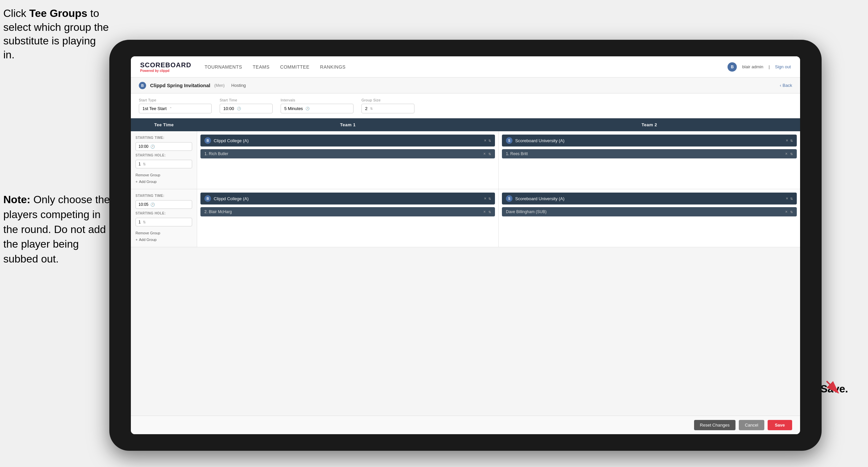 Image resolution: width=868 pixels, height=467 pixels. Describe the element at coordinates (140, 222) in the screenshot. I see `starting-hole-value-2: 1` at that location.